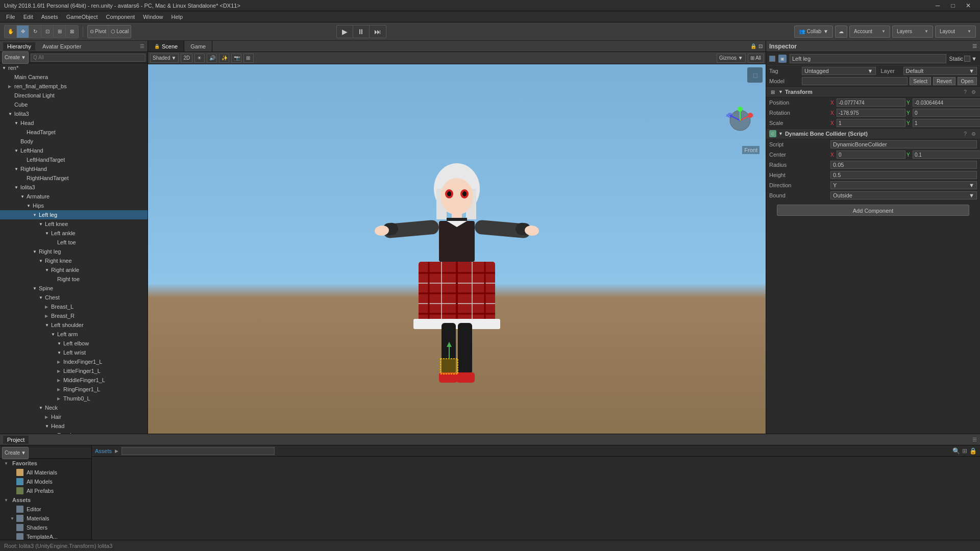  I want to click on hierarchy-item-right-leg: ▼Right leg, so click(74, 252).